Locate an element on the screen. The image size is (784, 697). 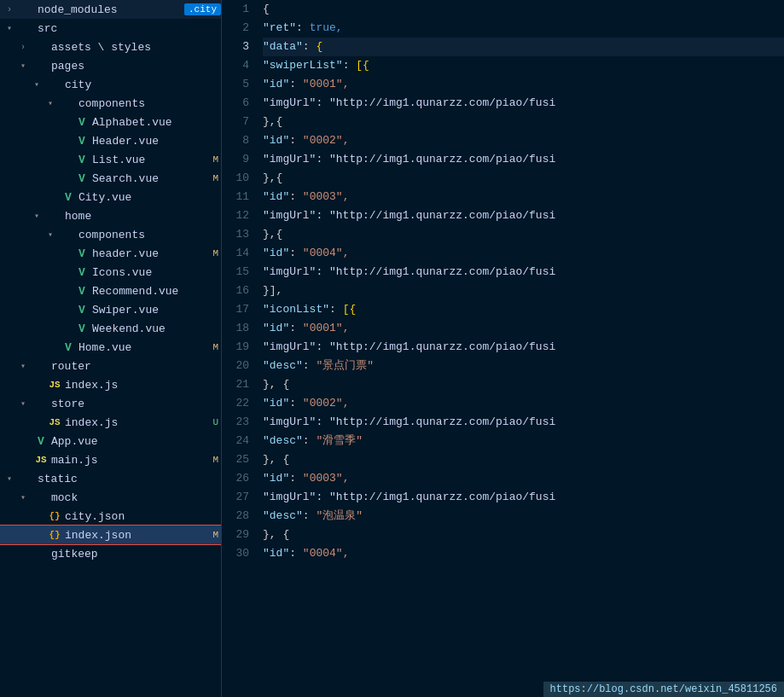
item-label: Weekend.vue is located at coordinates (157, 329).